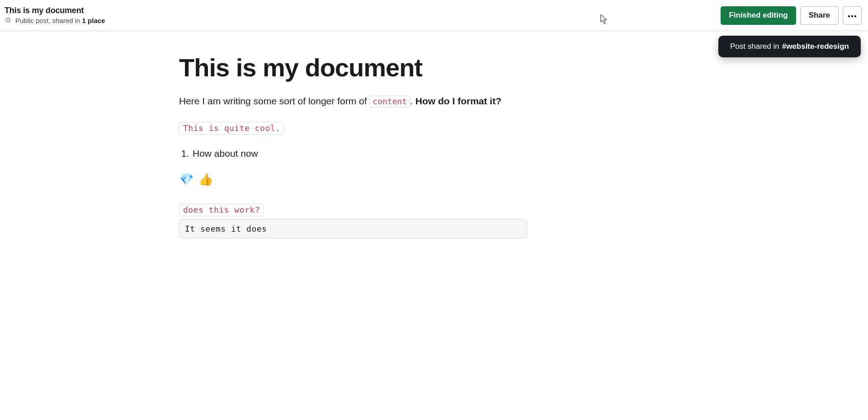 Image resolution: width=868 pixels, height=420 pixels. I want to click on paragraph-1: Here I am writing some sort of longer fo…, so click(353, 101).